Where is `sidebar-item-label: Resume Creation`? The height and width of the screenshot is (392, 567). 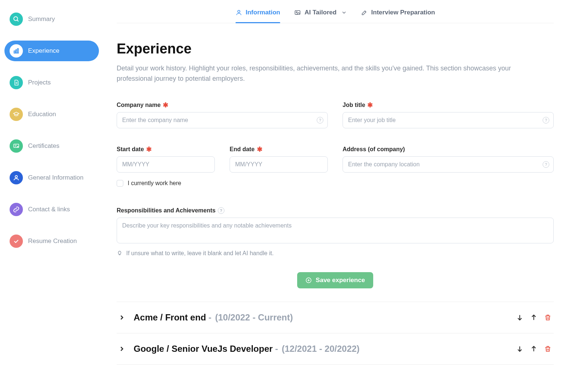
sidebar-item-label: Resume Creation is located at coordinates (52, 241).